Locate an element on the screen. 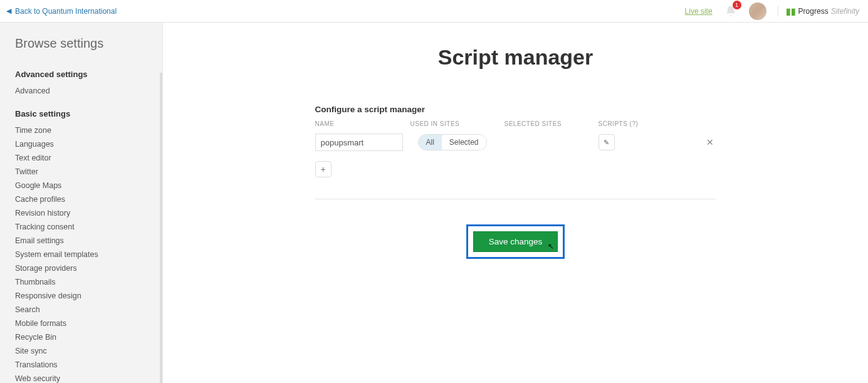 The width and height of the screenshot is (868, 383). sidebar-item-languages: Languages is located at coordinates (89, 144).